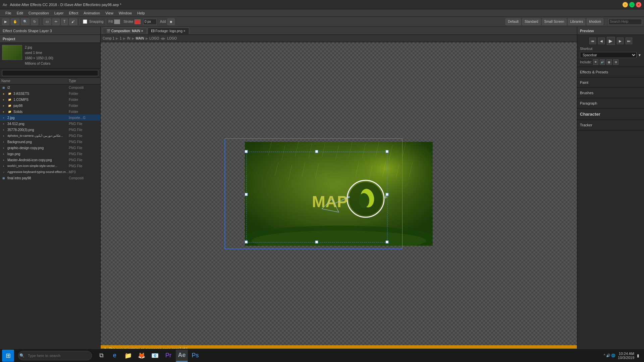  I want to click on bc-logo2: LOGO, so click(172, 38).